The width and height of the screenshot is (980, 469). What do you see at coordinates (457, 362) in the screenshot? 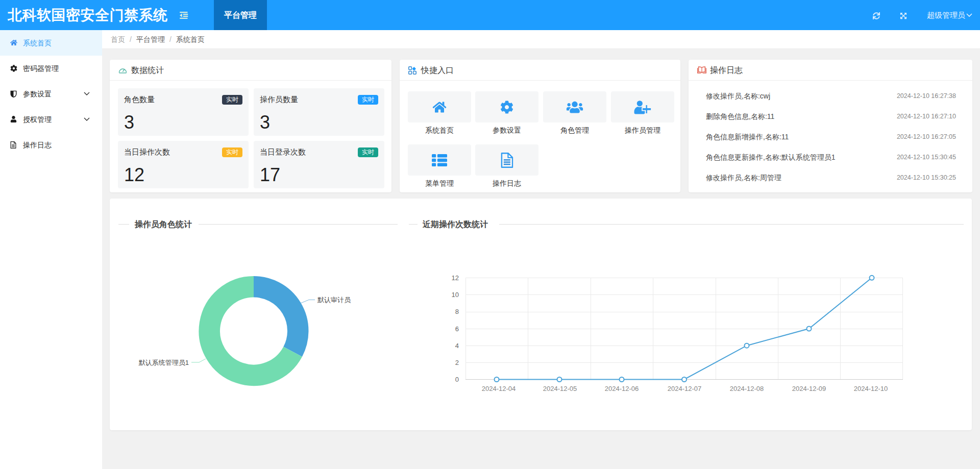
I see `svg-text: 2` at bounding box center [457, 362].